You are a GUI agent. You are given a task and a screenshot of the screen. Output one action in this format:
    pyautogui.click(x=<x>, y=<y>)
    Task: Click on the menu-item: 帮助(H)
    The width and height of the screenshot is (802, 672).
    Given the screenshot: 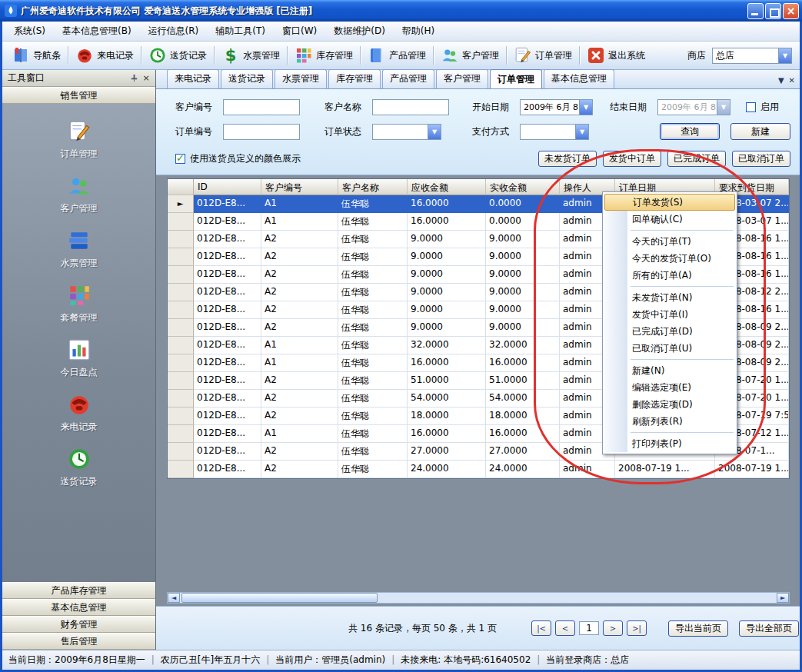 What is the action you would take?
    pyautogui.click(x=418, y=31)
    